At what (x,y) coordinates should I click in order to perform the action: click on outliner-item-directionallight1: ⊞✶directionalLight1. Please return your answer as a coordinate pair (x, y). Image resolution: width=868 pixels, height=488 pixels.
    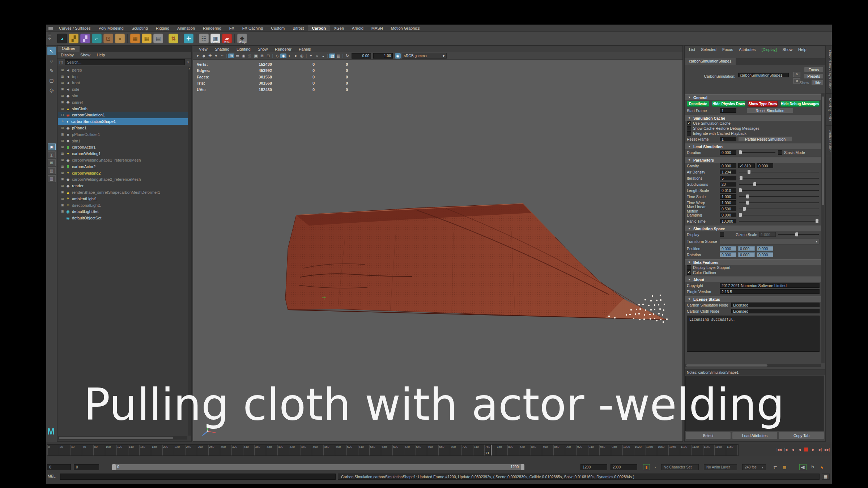
    Looking at the image, I should click on (123, 205).